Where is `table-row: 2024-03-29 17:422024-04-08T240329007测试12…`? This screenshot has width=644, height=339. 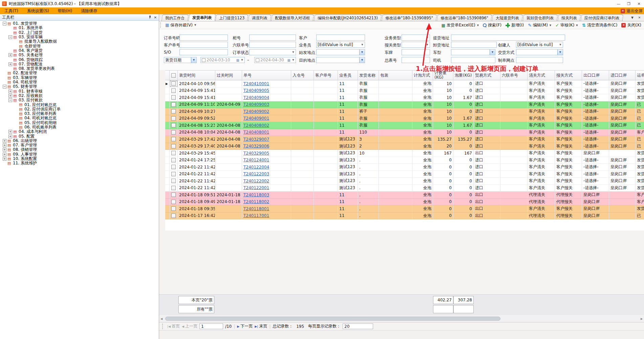
table-row: 2024-03-29 17:422024-04-08T240329007测试12… is located at coordinates (405, 140).